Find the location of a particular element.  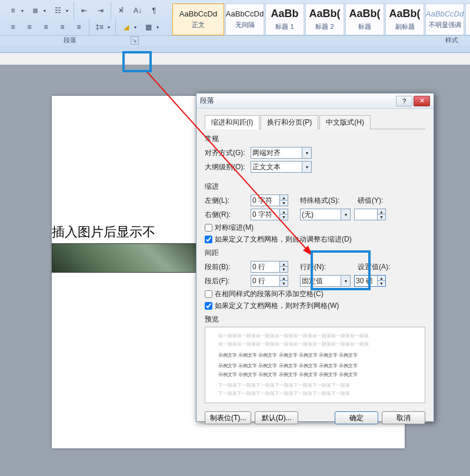

paragraph-dialog-launcher: ↘ is located at coordinates (135, 41).